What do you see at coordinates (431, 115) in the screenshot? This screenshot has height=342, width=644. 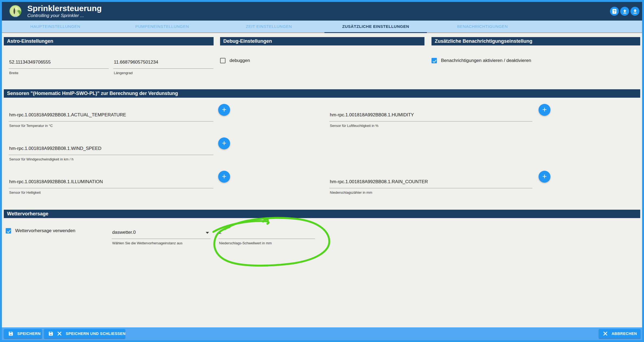 I see `humidity-sensor-input` at bounding box center [431, 115].